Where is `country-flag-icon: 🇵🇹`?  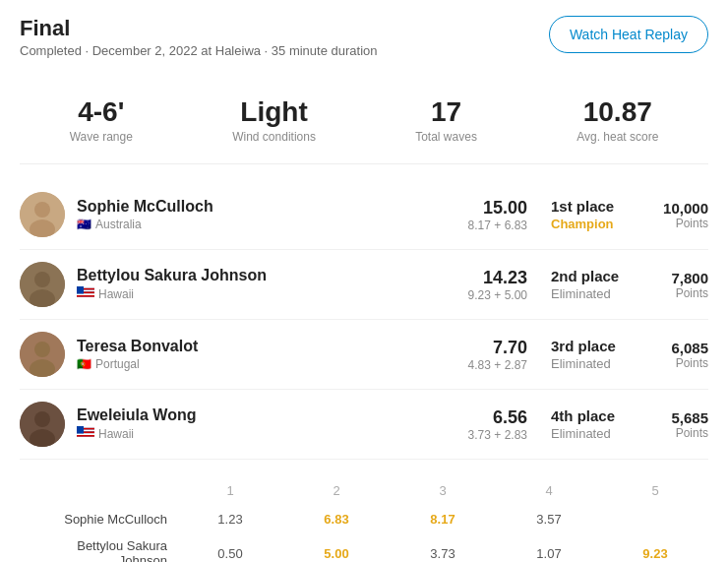 country-flag-icon: 🇵🇹 is located at coordinates (85, 364).